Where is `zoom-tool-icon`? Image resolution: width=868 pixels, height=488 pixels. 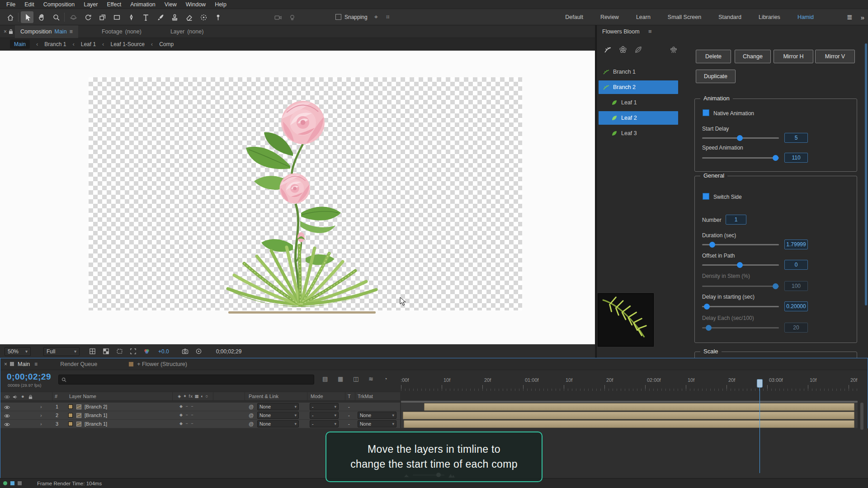 zoom-tool-icon is located at coordinates (56, 17).